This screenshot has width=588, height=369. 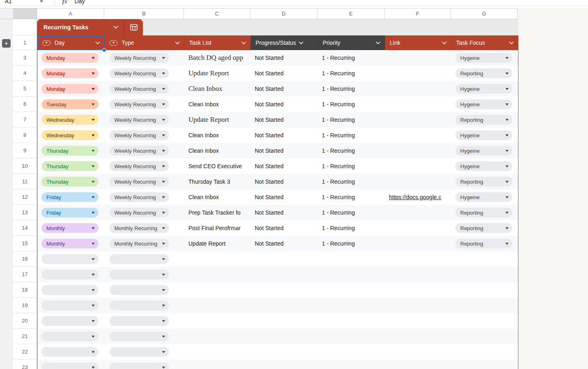 What do you see at coordinates (25, 197) in the screenshot?
I see `row-header-12: 12` at bounding box center [25, 197].